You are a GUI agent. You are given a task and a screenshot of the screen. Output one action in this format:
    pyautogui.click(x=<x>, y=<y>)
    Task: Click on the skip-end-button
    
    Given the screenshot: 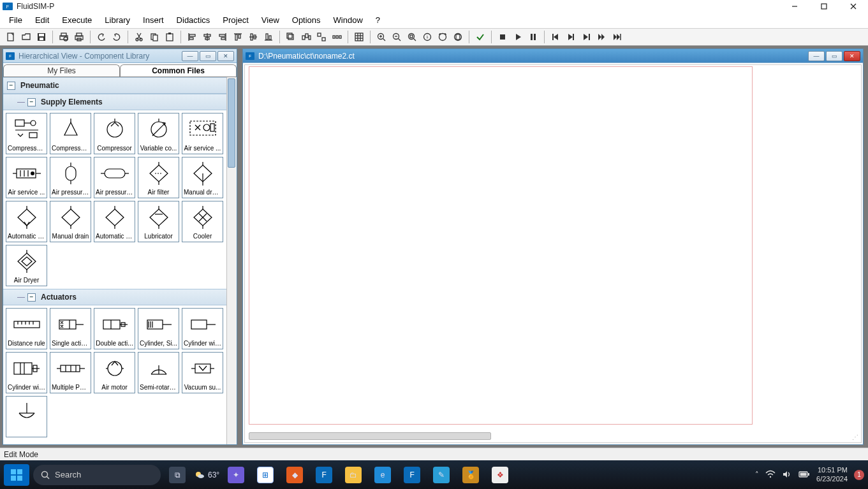 What is the action you would take?
    pyautogui.click(x=617, y=37)
    